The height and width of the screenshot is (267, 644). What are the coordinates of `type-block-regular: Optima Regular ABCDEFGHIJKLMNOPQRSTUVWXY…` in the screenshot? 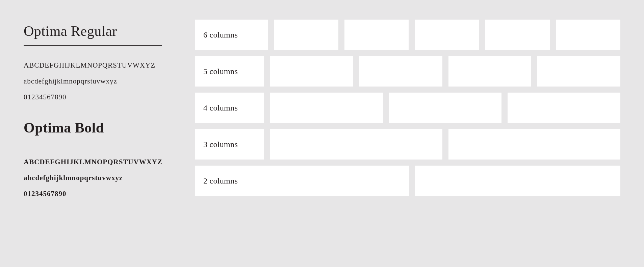 It's located at (98, 62).